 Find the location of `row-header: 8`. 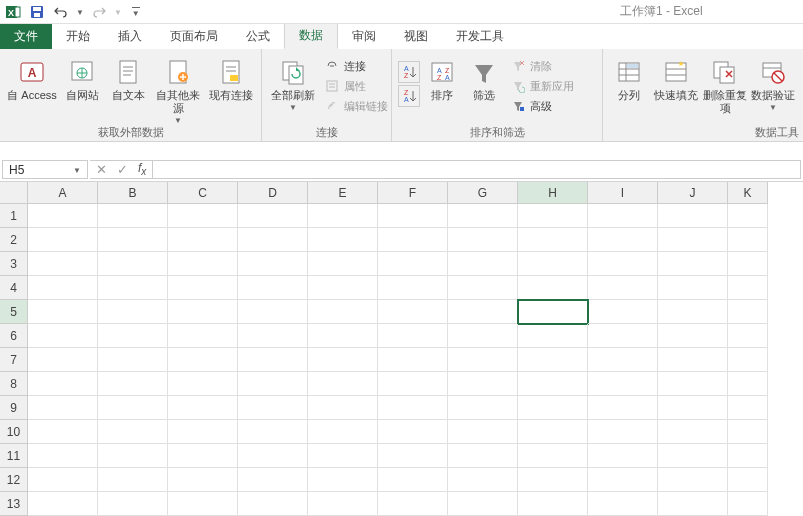

row-header: 8 is located at coordinates (14, 384).